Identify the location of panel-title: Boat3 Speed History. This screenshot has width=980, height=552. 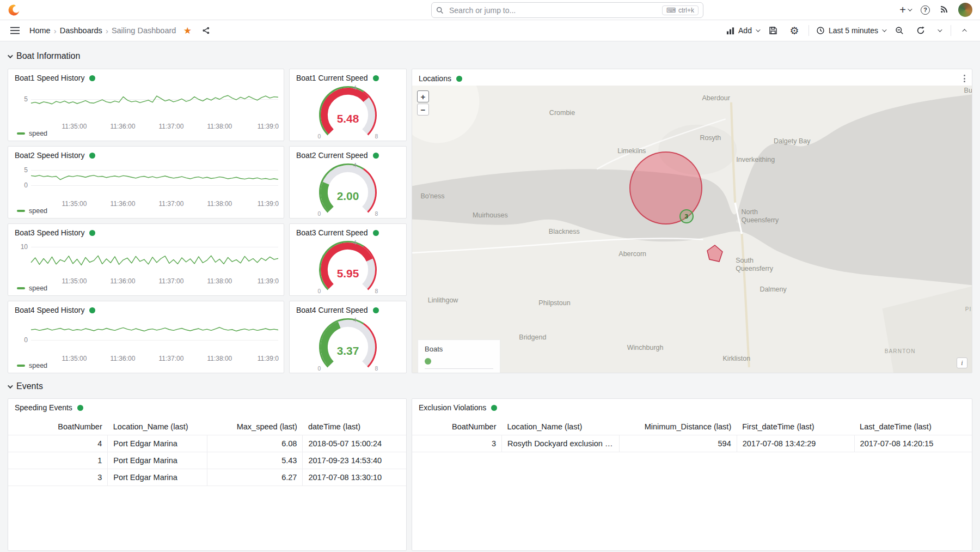
(50, 233).